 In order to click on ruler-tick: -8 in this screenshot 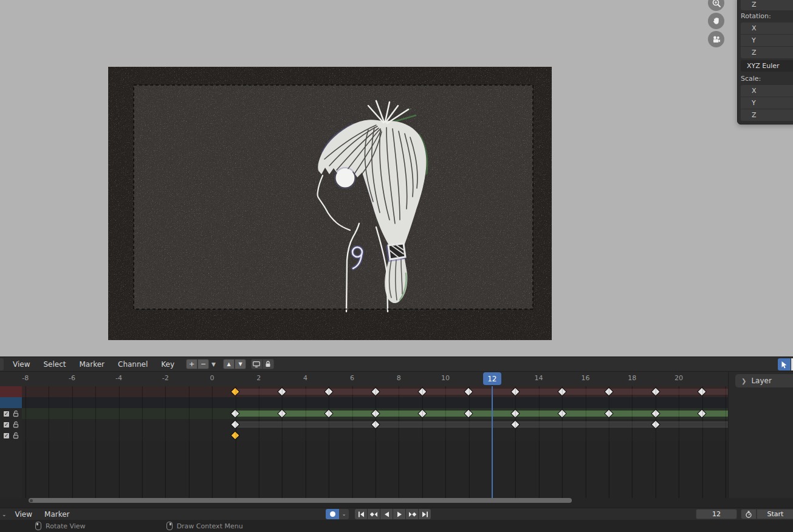, I will do `click(26, 378)`.